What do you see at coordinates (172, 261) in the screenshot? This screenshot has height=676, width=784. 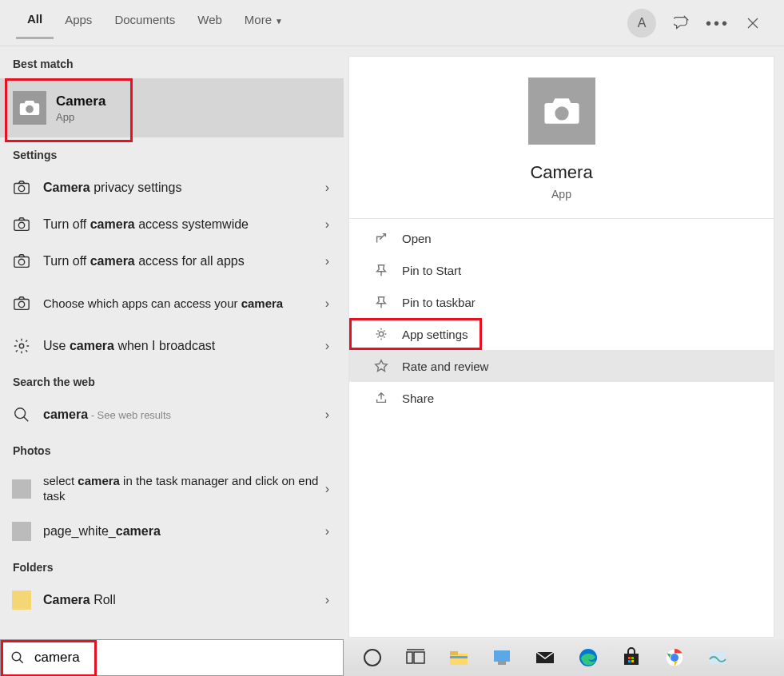 I see `settings-row: Turn off camera access for all apps ›` at bounding box center [172, 261].